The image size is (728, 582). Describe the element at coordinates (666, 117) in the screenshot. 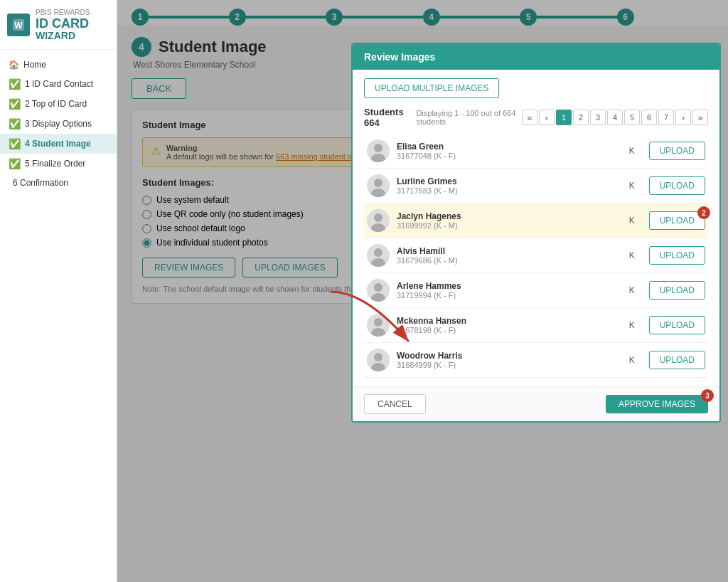

I see `page-btn-7: 7` at that location.